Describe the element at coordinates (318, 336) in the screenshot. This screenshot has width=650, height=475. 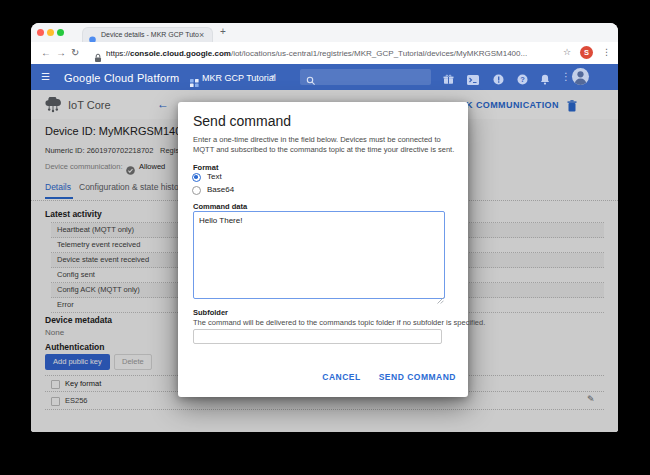
I see `subfolder-input` at that location.